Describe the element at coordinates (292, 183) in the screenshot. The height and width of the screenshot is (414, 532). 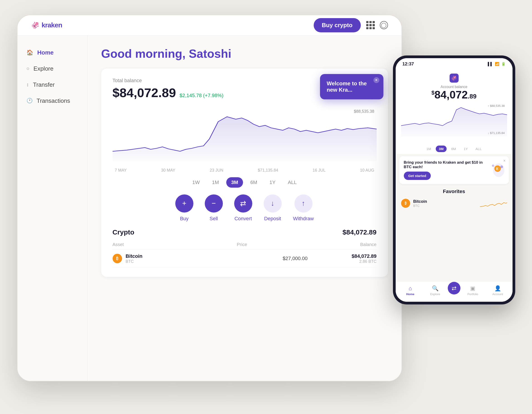
I see `period-all: ALL` at that location.